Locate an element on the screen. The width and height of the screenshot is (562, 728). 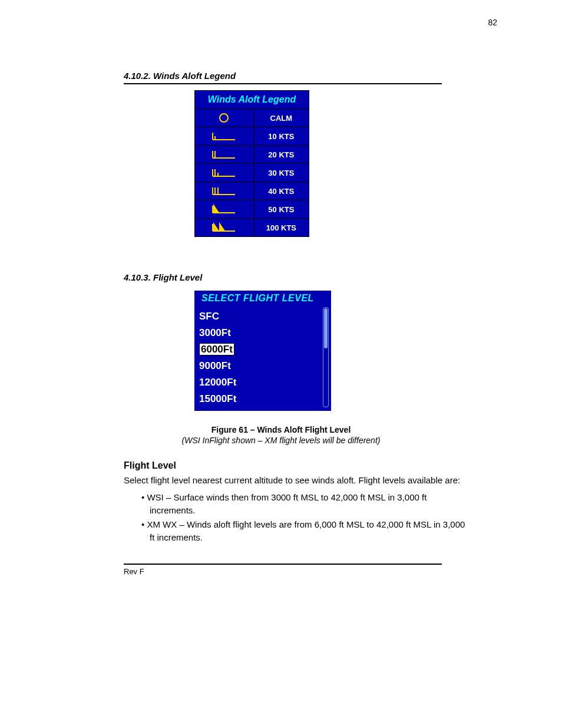
flight-level-option: 6000Ft is located at coordinates (256, 350).